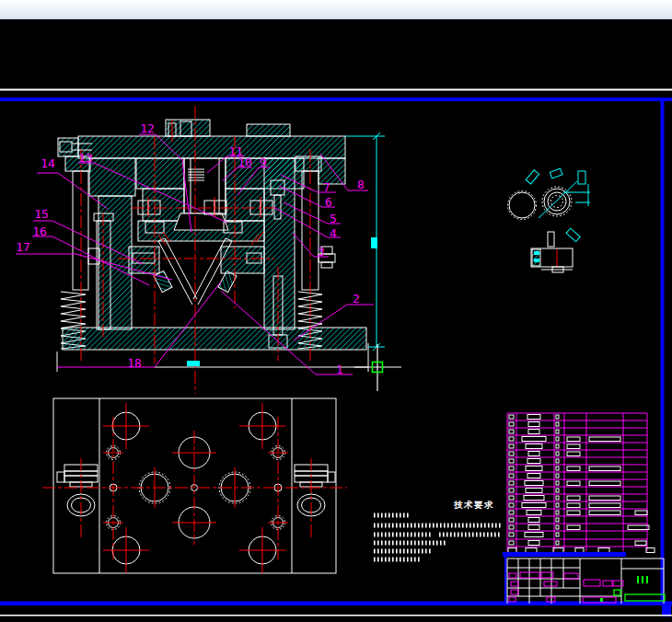 The image size is (672, 622). I want to click on tech-requirements-text-lines, so click(438, 537).